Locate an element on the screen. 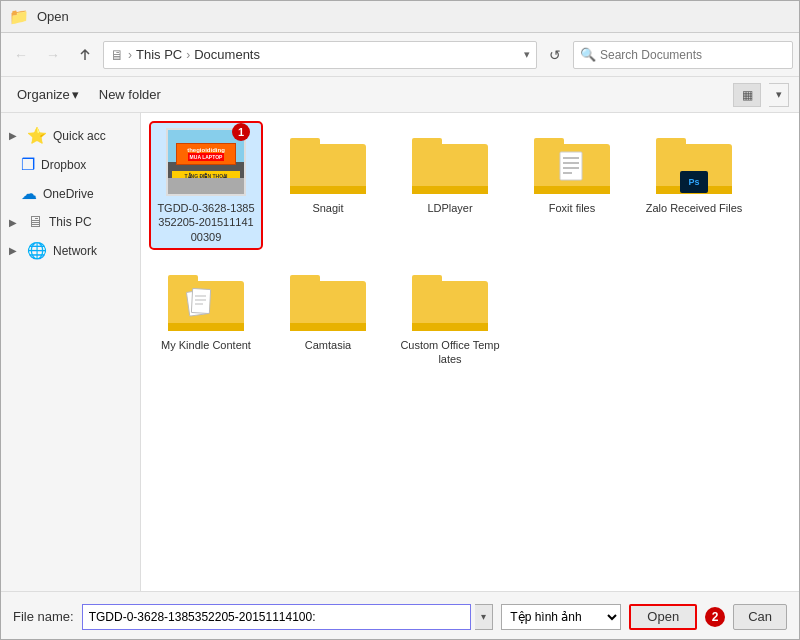 The width and height of the screenshot is (800, 640). new-folder-button: New folder is located at coordinates (130, 94).